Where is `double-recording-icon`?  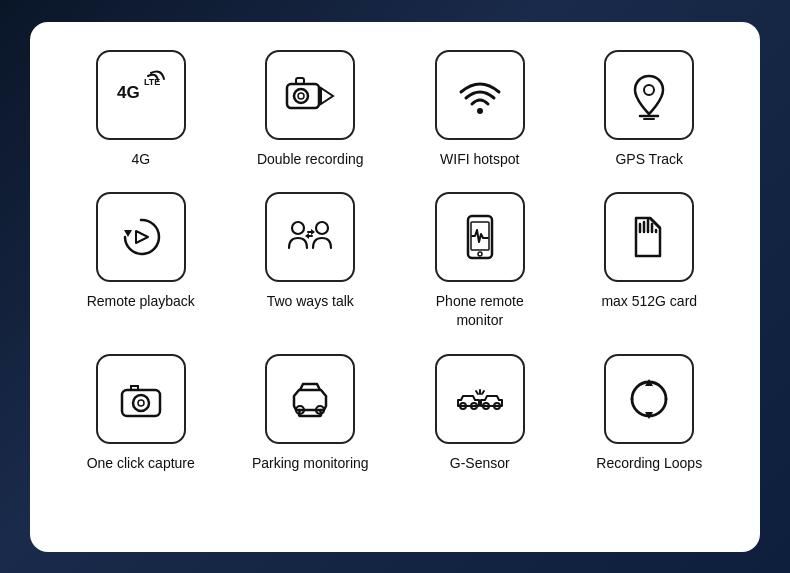 double-recording-icon is located at coordinates (310, 95).